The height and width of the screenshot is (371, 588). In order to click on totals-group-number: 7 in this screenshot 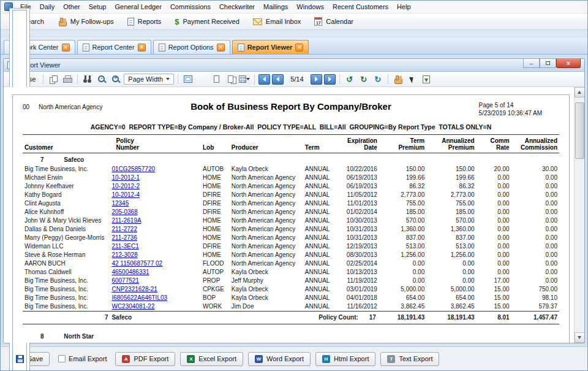, I will do `click(66, 318)`.